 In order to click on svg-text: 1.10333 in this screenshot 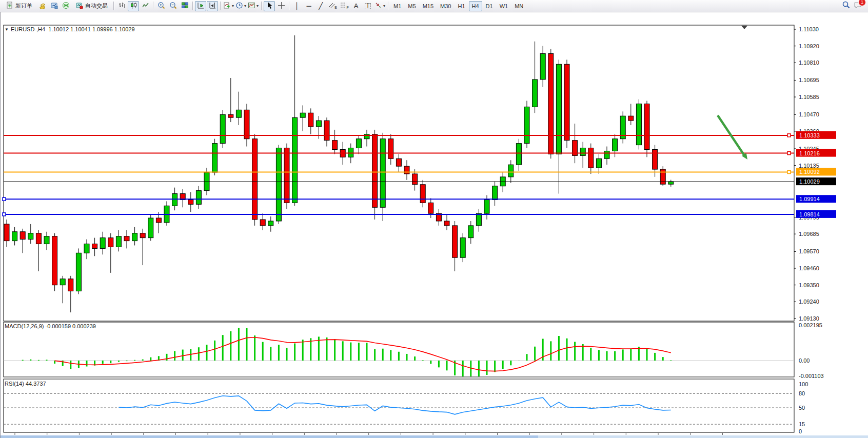, I will do `click(810, 135)`.